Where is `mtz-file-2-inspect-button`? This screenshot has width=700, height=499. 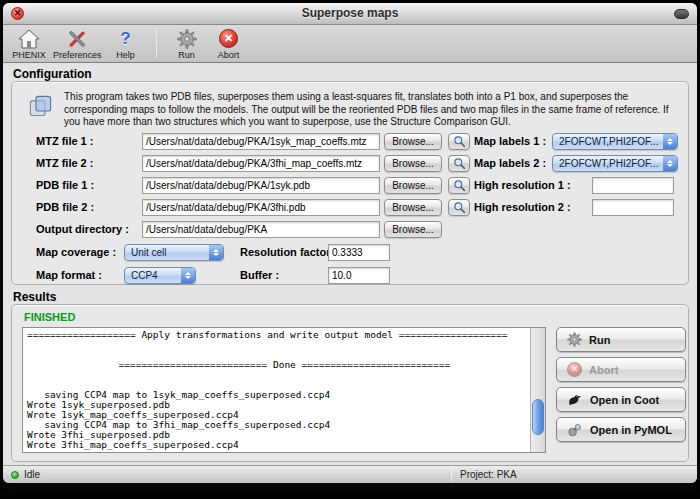
mtz-file-2-inspect-button is located at coordinates (459, 164).